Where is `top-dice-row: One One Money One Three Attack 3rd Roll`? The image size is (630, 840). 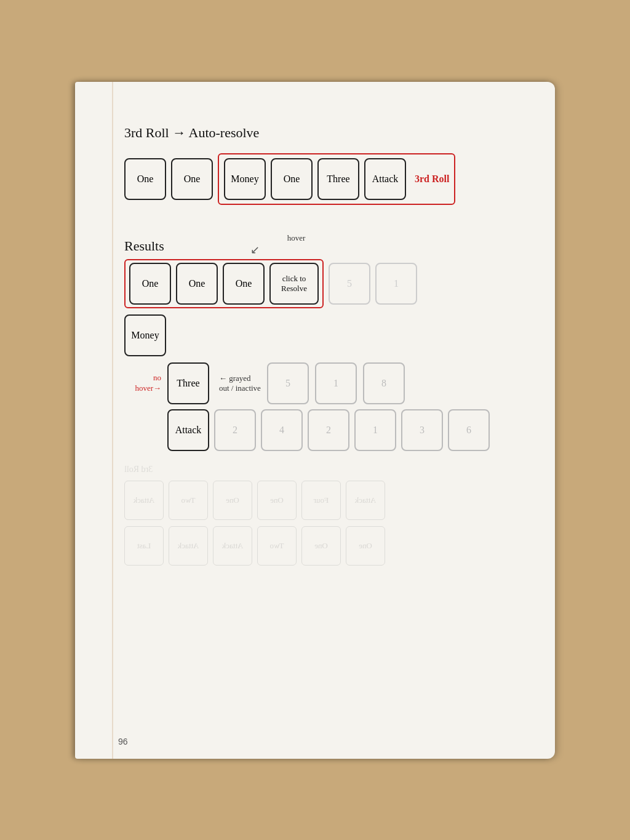 top-dice-row: One One Money One Three Attack 3rd Roll is located at coordinates (318, 179).